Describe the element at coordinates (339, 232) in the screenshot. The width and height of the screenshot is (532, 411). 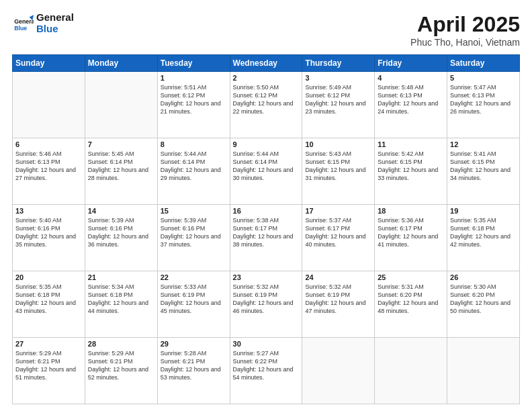
I see `day-info: Sunrise: 5:37 AM Sunset: 6:17 PM Dayligh…` at that location.